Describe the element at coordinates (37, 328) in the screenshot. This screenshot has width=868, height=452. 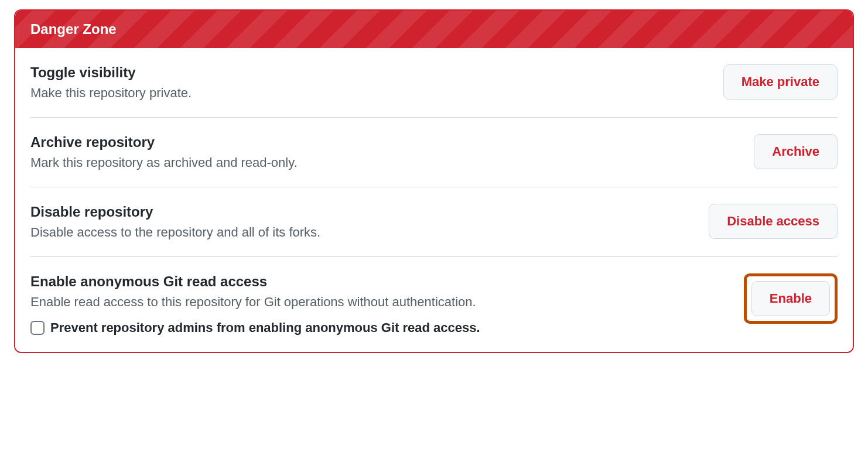
I see `prevent-admins-checkbox` at that location.